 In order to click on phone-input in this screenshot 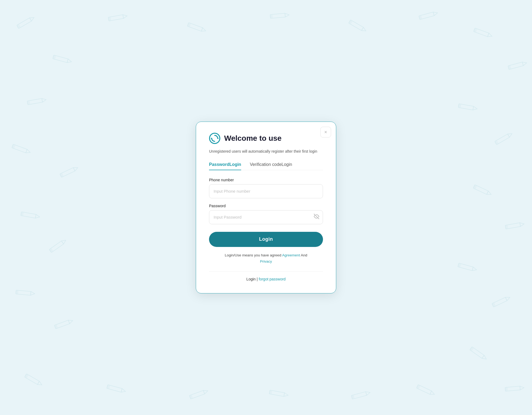, I will do `click(266, 191)`.